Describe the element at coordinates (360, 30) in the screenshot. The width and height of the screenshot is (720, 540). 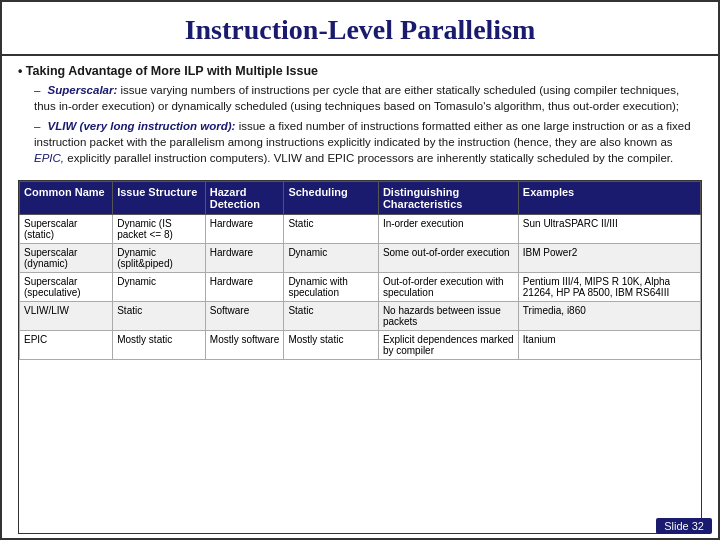
I see `slide-title: Instruction-Level Parallelism` at that location.